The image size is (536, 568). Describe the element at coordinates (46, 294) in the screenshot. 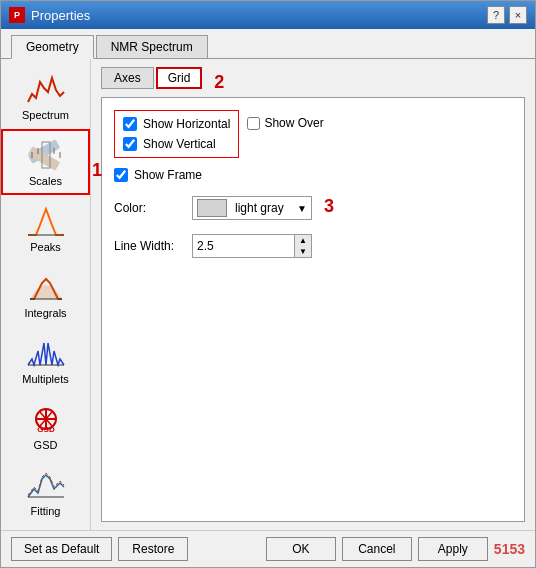

I see `sidebar-item-integrals: Integrals` at that location.